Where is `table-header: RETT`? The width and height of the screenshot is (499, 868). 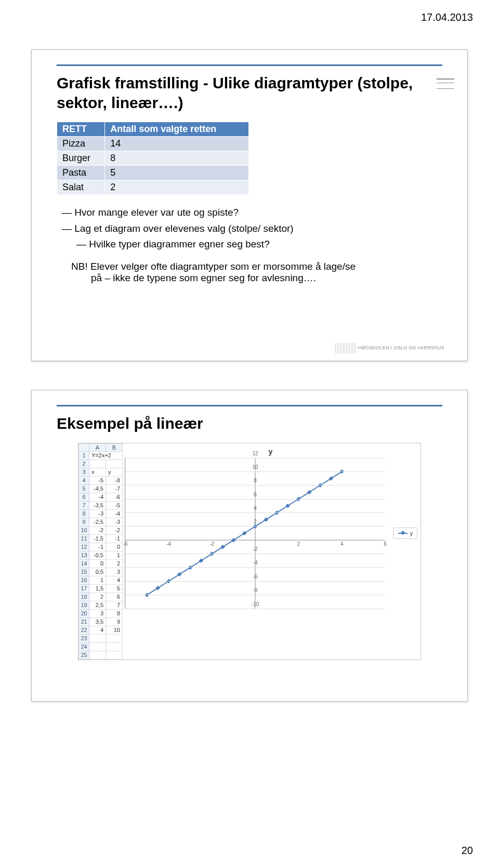 table-header: RETT is located at coordinates (81, 129).